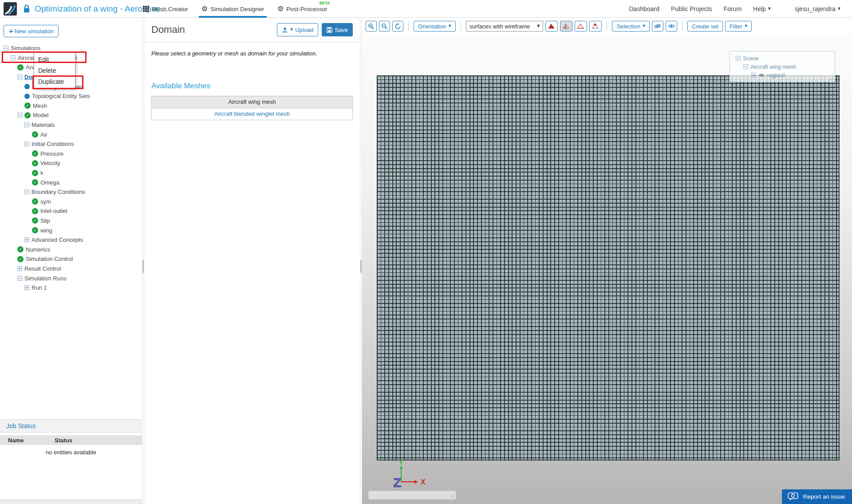 The image size is (852, 504). What do you see at coordinates (461, 26) in the screenshot?
I see `toolbar-separator` at bounding box center [461, 26].